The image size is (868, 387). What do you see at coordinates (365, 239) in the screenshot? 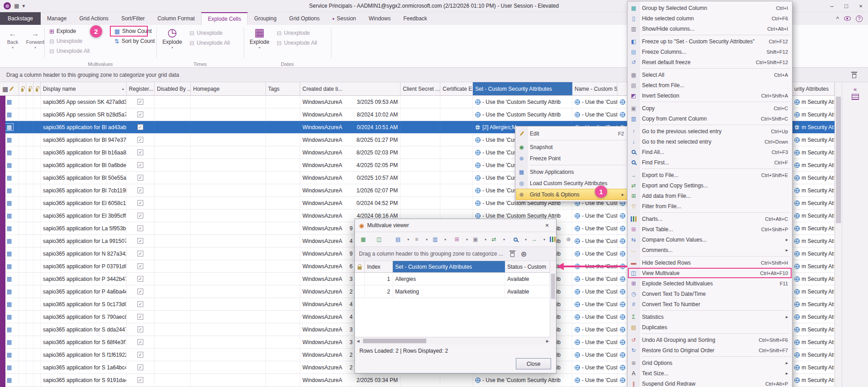
I see `dialog-table-view-icon: ▦` at bounding box center [365, 239].